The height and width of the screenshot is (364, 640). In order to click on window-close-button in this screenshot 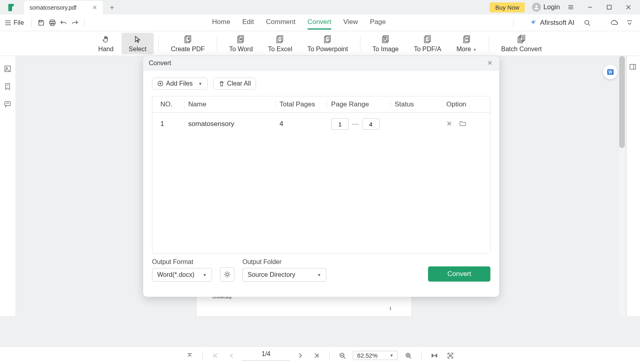, I will do `click(628, 7)`.